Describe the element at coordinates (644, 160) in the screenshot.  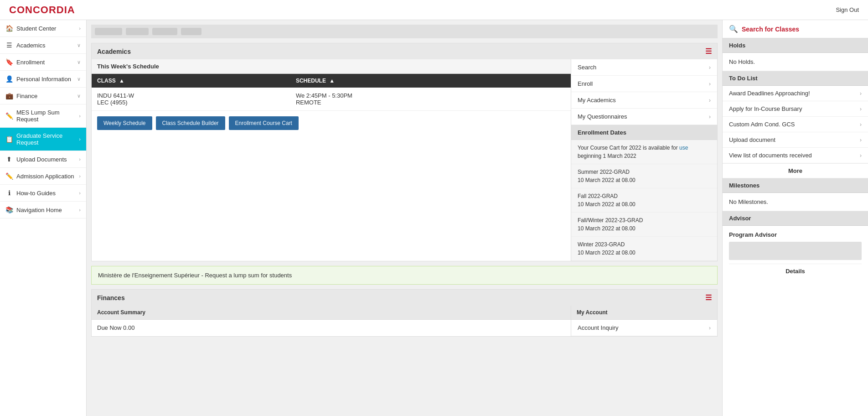
I see `quick-links-panel: Search › Enroll › My Academics › My Ques…` at that location.